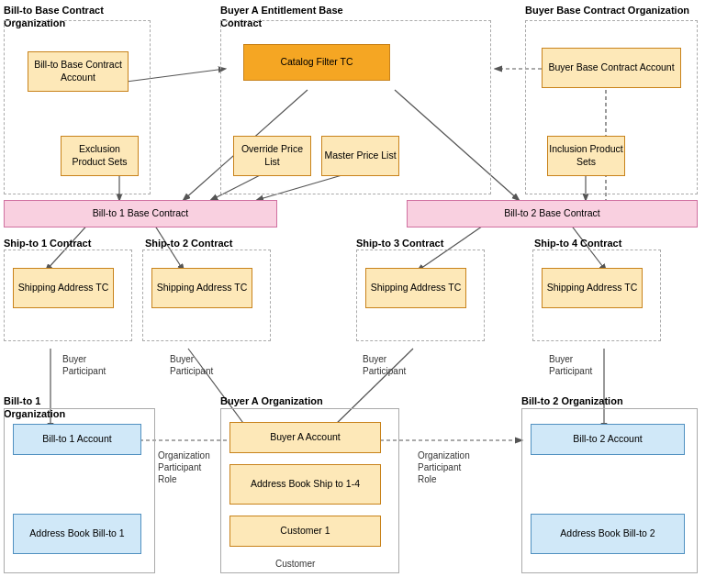 Image resolution: width=705 pixels, height=588 pixels. Describe the element at coordinates (608, 10) in the screenshot. I see `section-buyer-base-org: Buyer Base Contract Organization` at that location.